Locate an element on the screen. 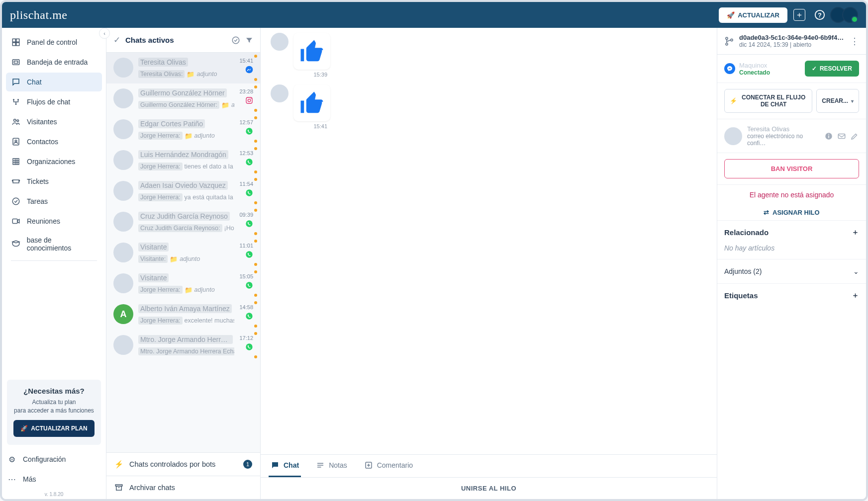  create-button: CREAR... ▾ is located at coordinates (838, 101).